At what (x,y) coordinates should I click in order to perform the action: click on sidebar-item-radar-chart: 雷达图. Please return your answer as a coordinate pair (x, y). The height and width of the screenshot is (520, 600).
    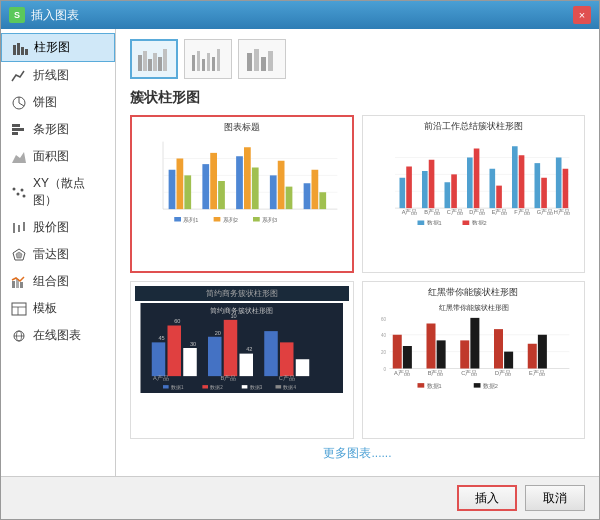
    Looking at the image, I should click on (58, 254).